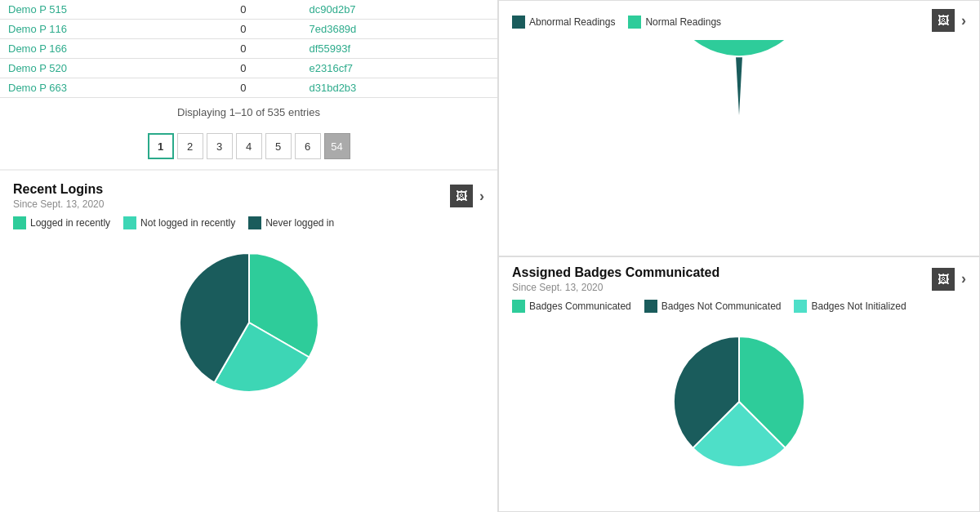  I want to click on row-hash: 7ed3689d, so click(399, 29).